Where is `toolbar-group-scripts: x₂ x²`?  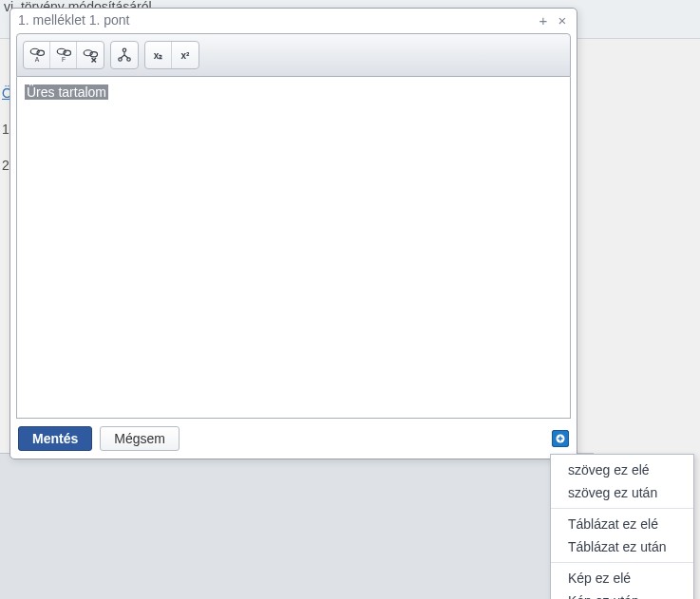
toolbar-group-scripts: x₂ x² is located at coordinates (172, 55).